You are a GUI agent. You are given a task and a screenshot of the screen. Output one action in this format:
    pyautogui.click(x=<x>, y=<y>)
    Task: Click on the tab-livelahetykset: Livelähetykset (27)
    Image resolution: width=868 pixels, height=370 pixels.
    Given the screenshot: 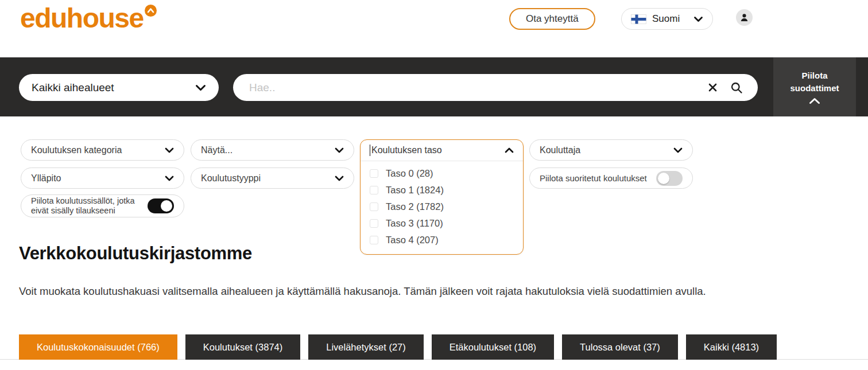 What is the action you would take?
    pyautogui.click(x=366, y=347)
    